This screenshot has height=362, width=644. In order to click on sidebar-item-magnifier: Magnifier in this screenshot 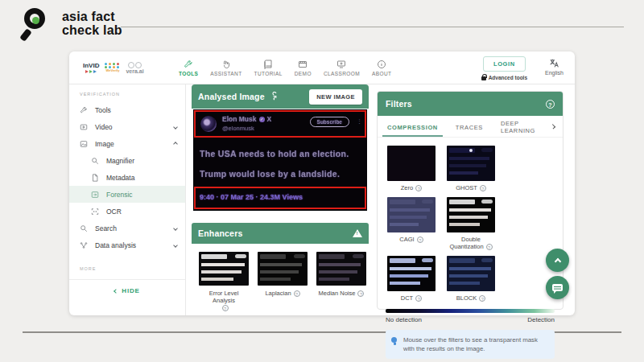, I will do `click(127, 161)`.